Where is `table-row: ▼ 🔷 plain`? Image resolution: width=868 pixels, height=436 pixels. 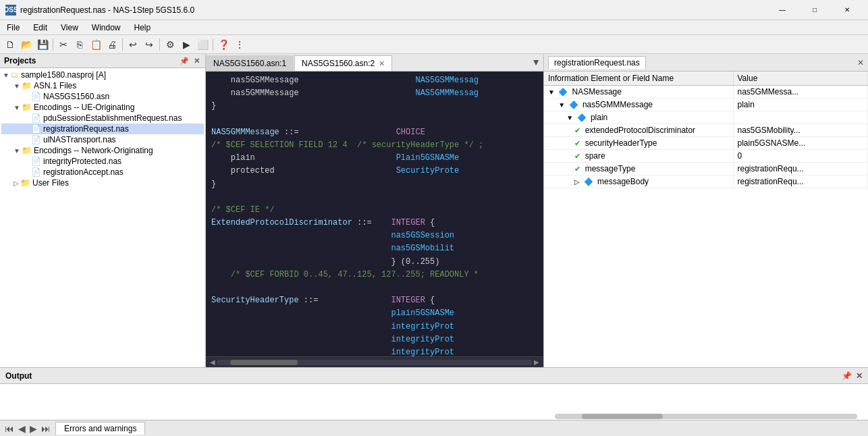
table-row: ▼ 🔷 plain is located at coordinates (706, 117).